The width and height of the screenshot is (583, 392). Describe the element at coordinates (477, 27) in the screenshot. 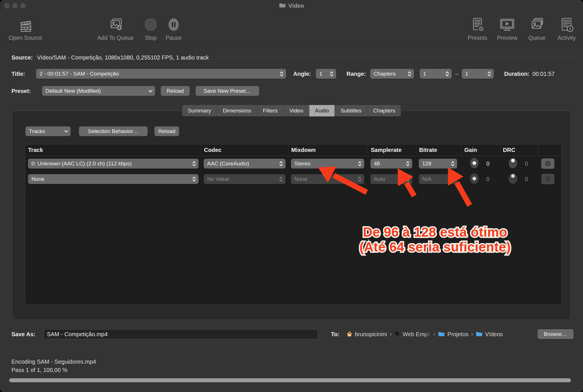

I see `presets-button: ⚙ Presets` at that location.